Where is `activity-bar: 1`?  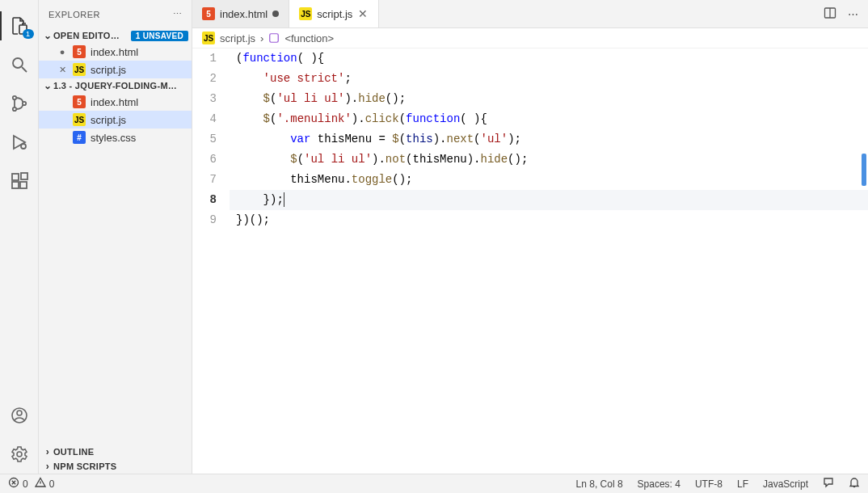 activity-bar: 1 is located at coordinates (19, 237).